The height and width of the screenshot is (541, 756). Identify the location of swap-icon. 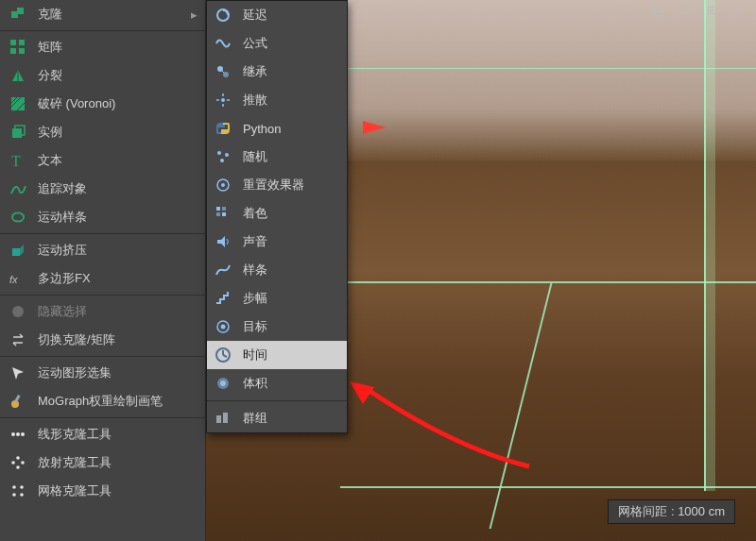
(18, 340).